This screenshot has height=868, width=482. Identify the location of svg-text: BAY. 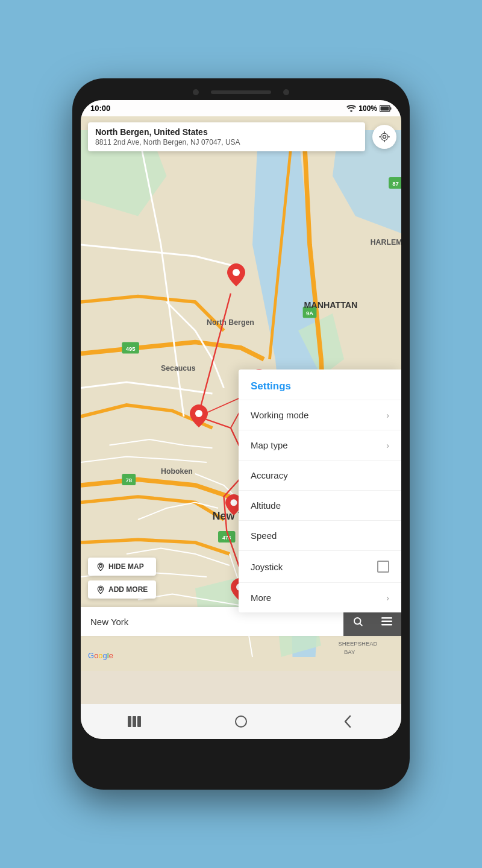
(349, 652).